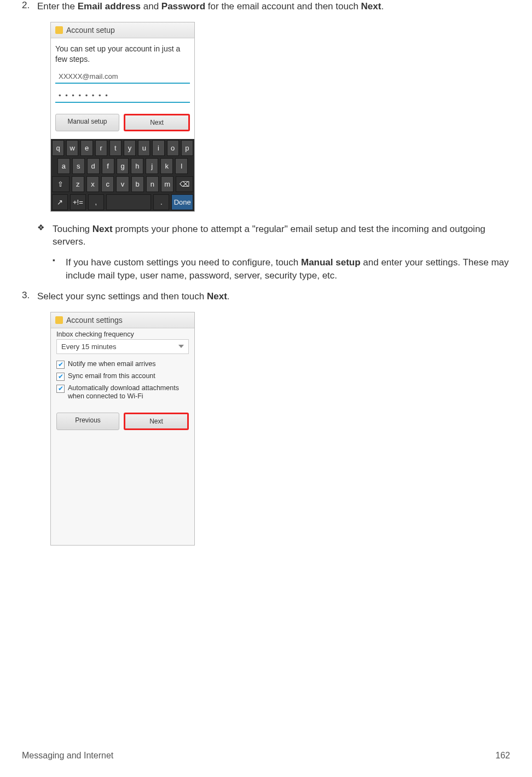  Describe the element at coordinates (123, 184) in the screenshot. I see `key: v` at that location.